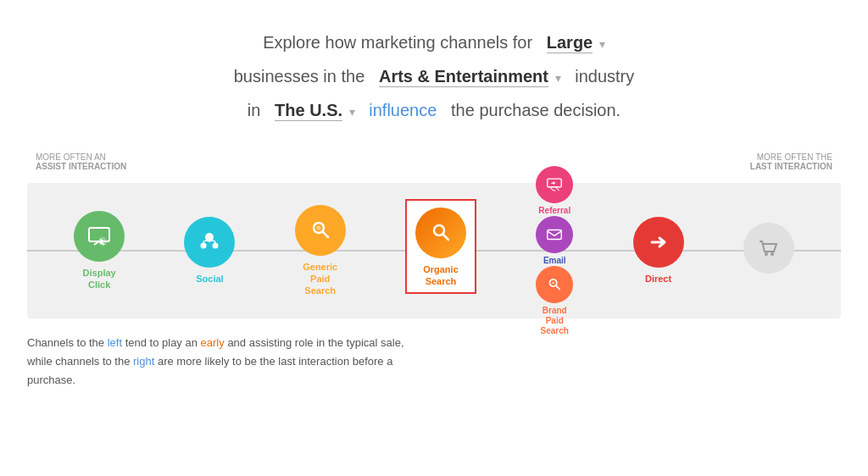  What do you see at coordinates (659, 242) in the screenshot?
I see `direct-bubble` at bounding box center [659, 242].